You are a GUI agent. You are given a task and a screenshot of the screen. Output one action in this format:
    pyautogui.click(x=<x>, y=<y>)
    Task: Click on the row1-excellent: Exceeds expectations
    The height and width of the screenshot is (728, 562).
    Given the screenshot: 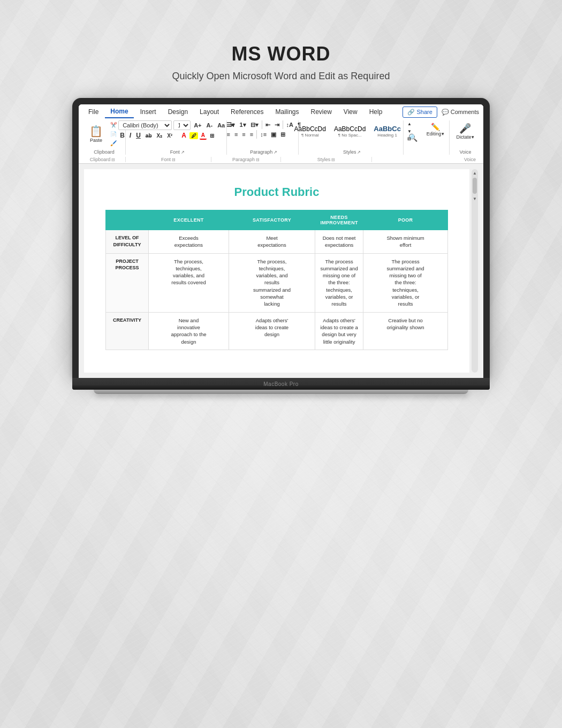 What is the action you would take?
    pyautogui.click(x=189, y=242)
    